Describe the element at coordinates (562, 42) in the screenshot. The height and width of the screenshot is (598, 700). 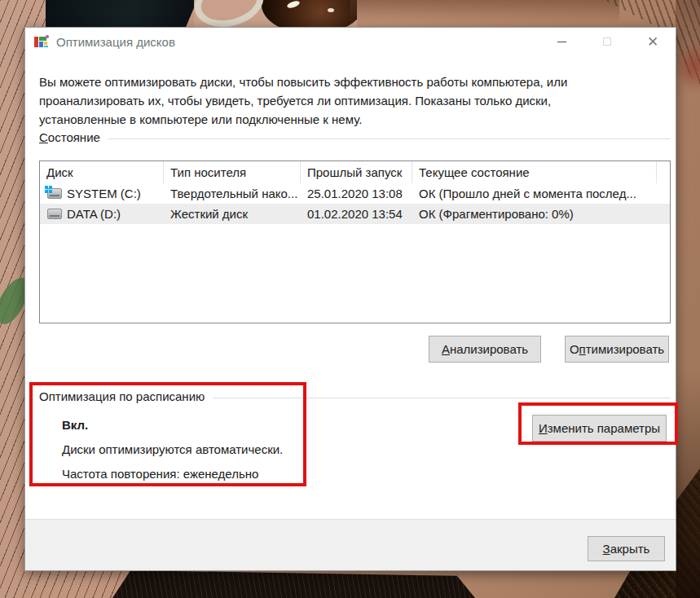
I see `minimize-icon` at that location.